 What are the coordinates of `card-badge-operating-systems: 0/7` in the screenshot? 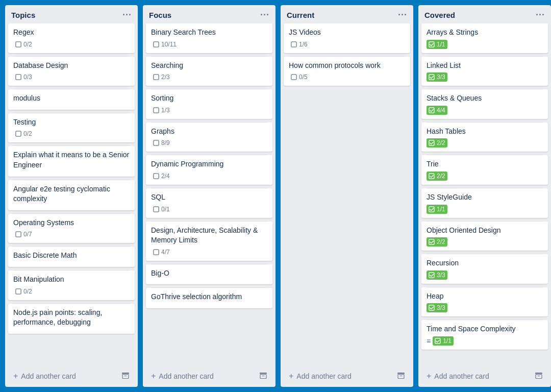 It's located at (23, 234).